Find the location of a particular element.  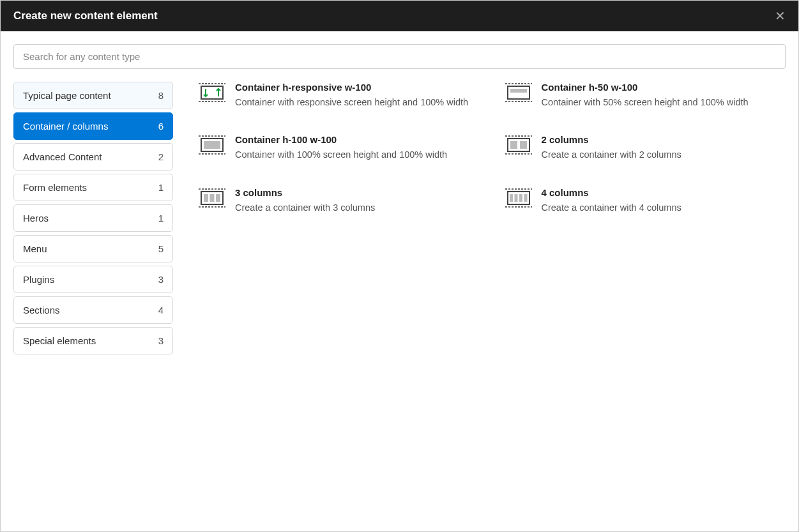

content-item-container-h-responsive: Container h-responsive w-100 Container w… is located at coordinates (339, 95).